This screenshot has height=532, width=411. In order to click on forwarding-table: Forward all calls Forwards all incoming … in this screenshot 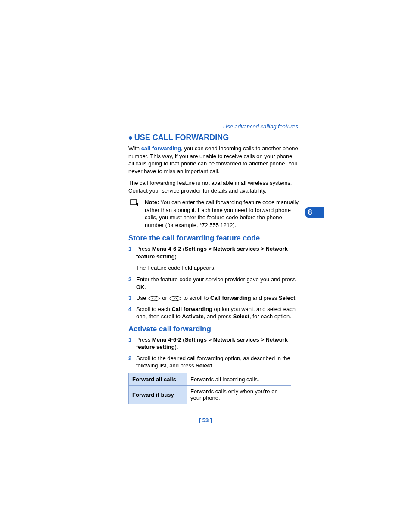, I will do `click(210, 389)`.